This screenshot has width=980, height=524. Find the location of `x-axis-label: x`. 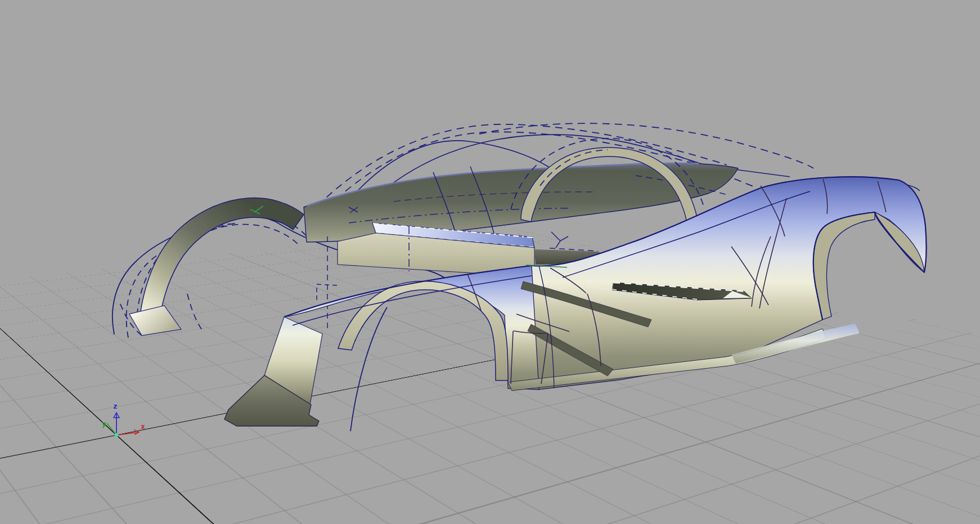

x-axis-label: x is located at coordinates (143, 427).